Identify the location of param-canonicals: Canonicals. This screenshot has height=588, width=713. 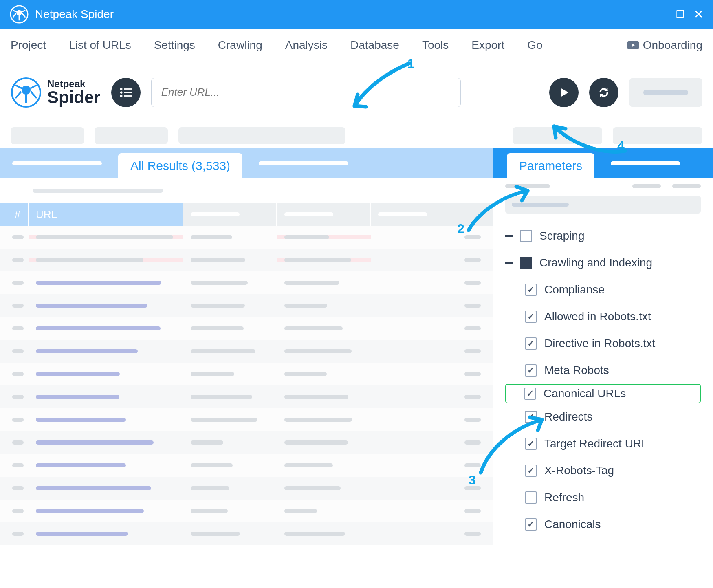
(603, 524).